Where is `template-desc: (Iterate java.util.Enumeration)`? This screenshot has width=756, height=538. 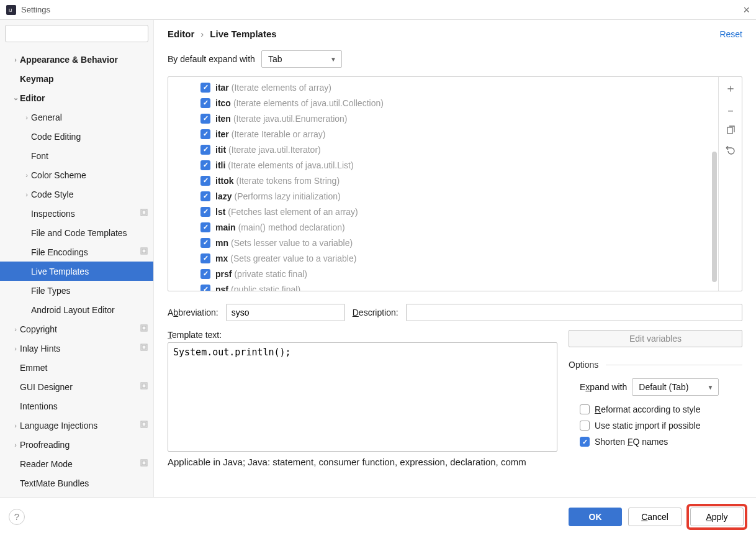 template-desc: (Iterate java.util.Enumeration) is located at coordinates (290, 119).